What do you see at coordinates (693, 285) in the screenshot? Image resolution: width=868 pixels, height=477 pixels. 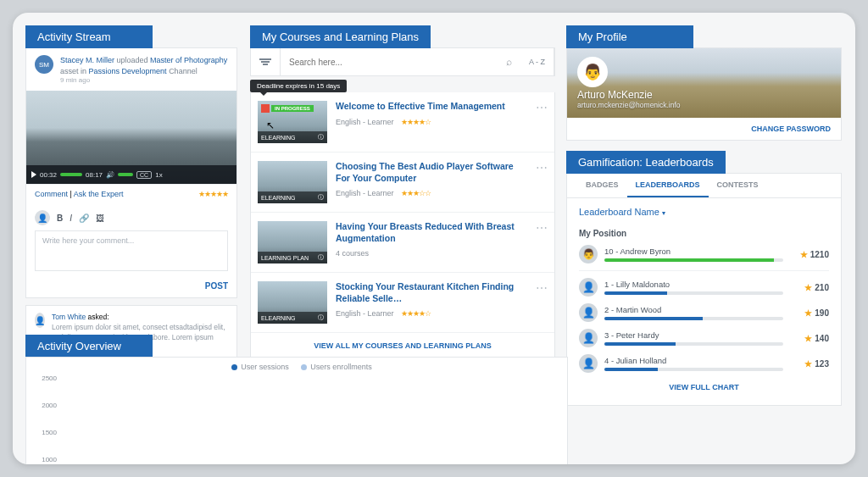 I see `leaderboard-rank-name: 1 - Lilly Maldonato` at bounding box center [693, 285].